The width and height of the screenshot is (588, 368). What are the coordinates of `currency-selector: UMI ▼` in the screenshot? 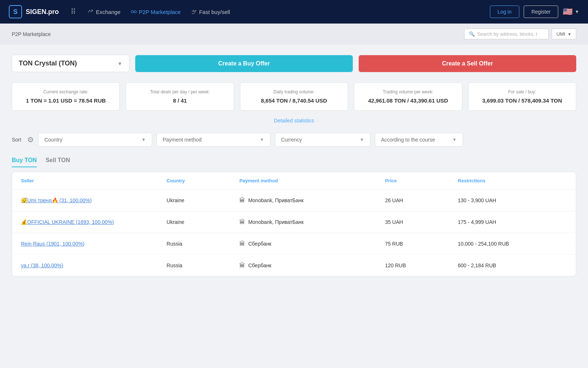 It's located at (564, 34).